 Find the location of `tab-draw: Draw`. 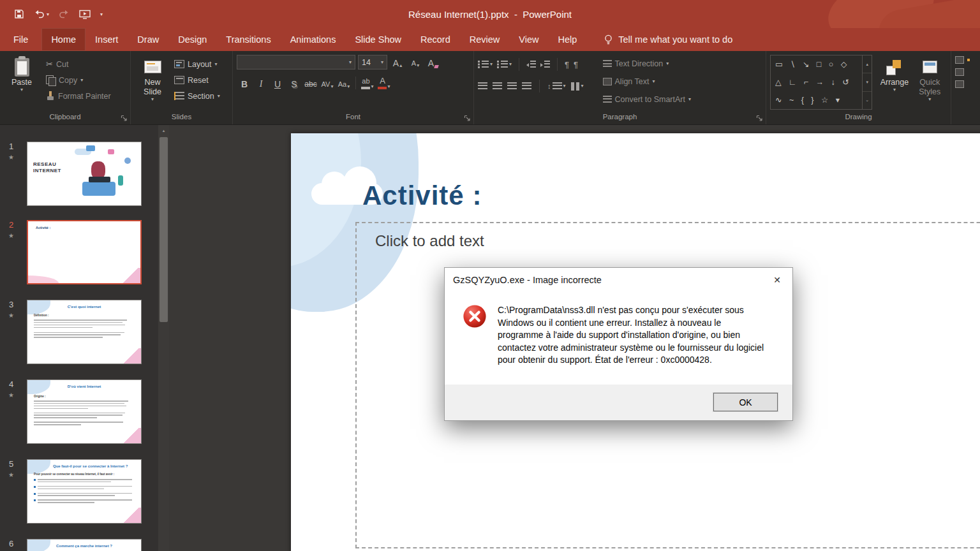

tab-draw: Draw is located at coordinates (148, 40).